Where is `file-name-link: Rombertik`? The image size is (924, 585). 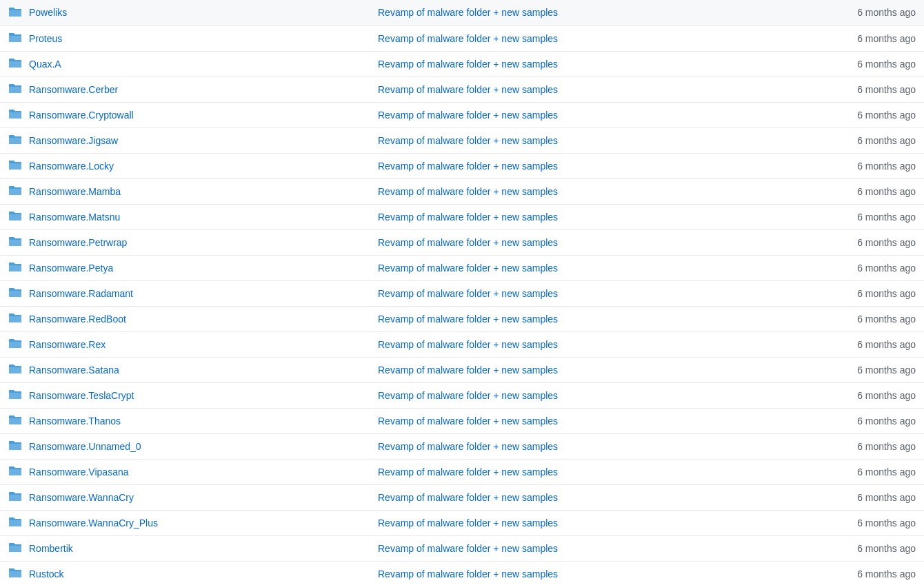
file-name-link: Rombertik is located at coordinates (51, 548).